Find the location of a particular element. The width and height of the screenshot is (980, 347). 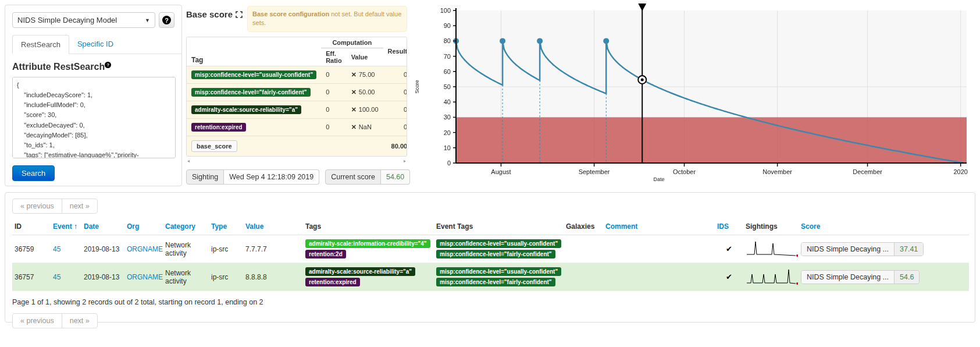

attr-date: 2019-08-13 is located at coordinates (103, 277).